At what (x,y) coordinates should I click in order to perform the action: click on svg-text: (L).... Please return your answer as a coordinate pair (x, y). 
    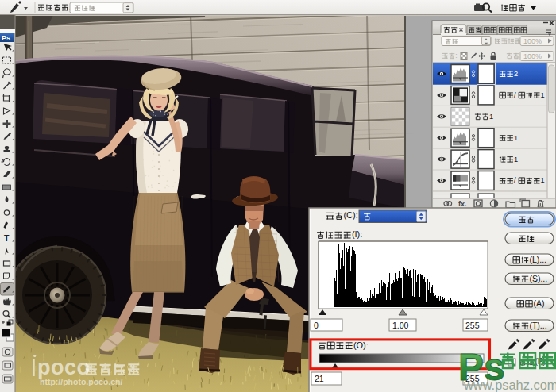
    Looking at the image, I should click on (538, 259).